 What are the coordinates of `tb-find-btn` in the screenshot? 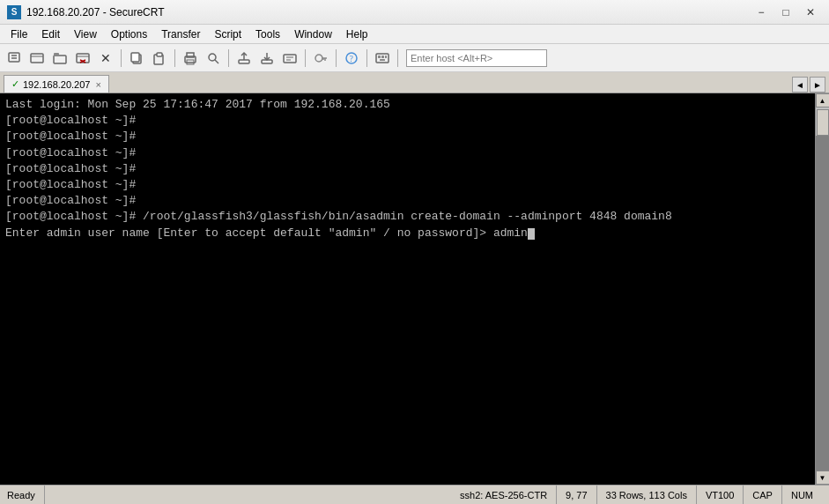 It's located at (213, 58).